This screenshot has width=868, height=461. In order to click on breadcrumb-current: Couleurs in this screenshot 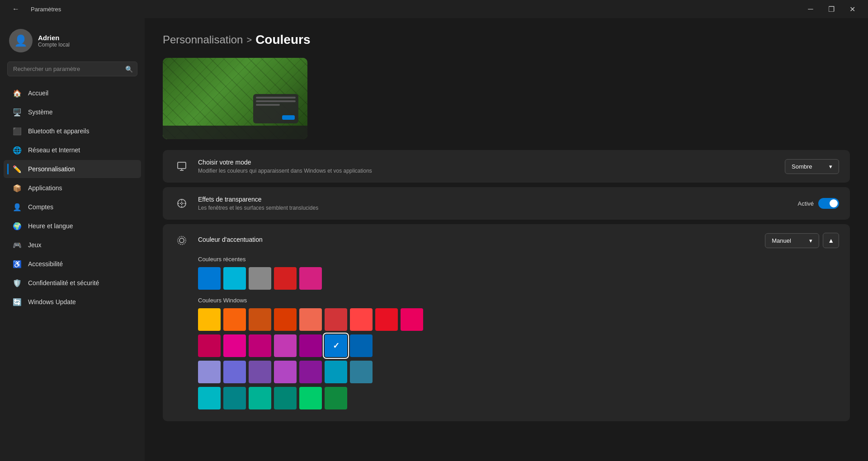, I will do `click(283, 40)`.